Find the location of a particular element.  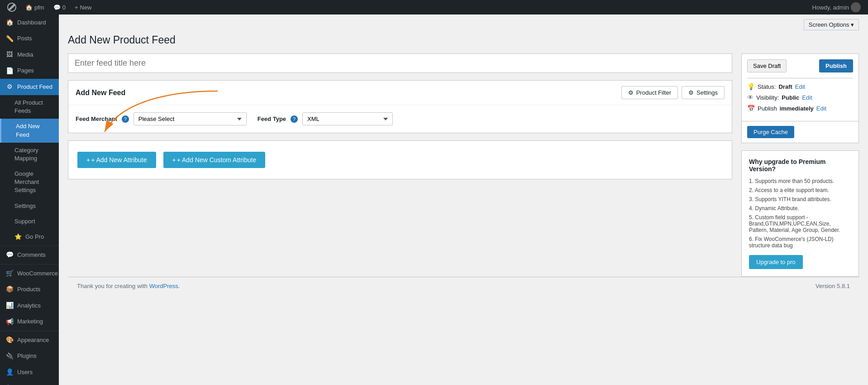

sidebar-label-pages: Pages is located at coordinates (25, 71).